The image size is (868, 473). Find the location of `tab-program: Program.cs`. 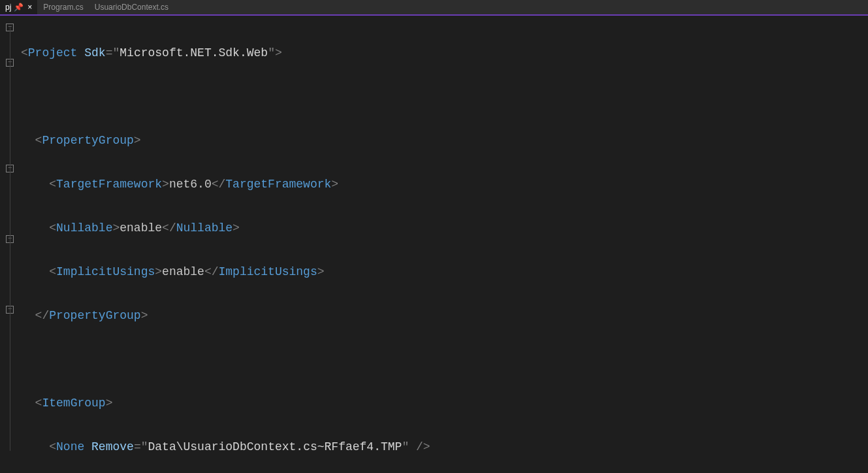

tab-program: Program.cs is located at coordinates (63, 7).